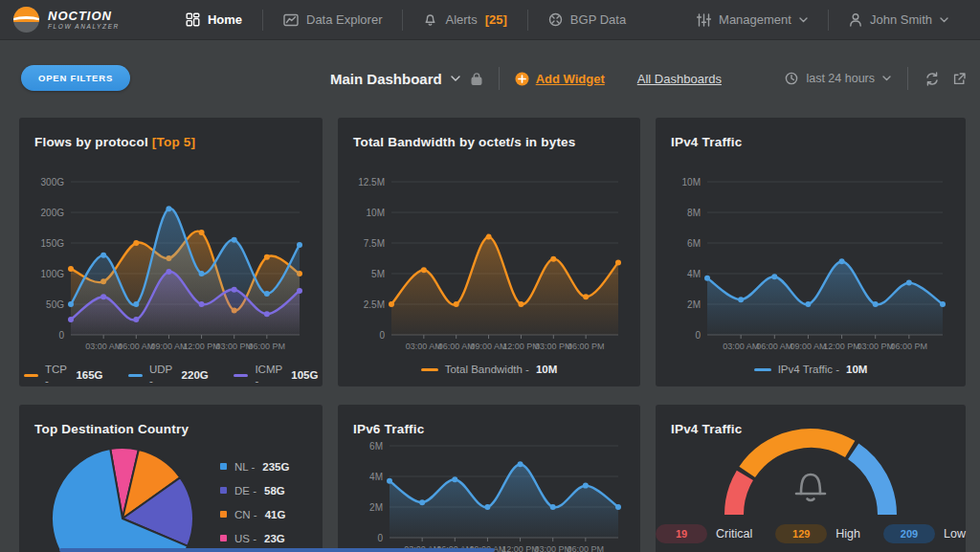 This screenshot has width=980, height=552. What do you see at coordinates (490, 20) in the screenshot?
I see `top-nav: NOCTION FLOW ANALYZER Home Data Explorer…` at bounding box center [490, 20].